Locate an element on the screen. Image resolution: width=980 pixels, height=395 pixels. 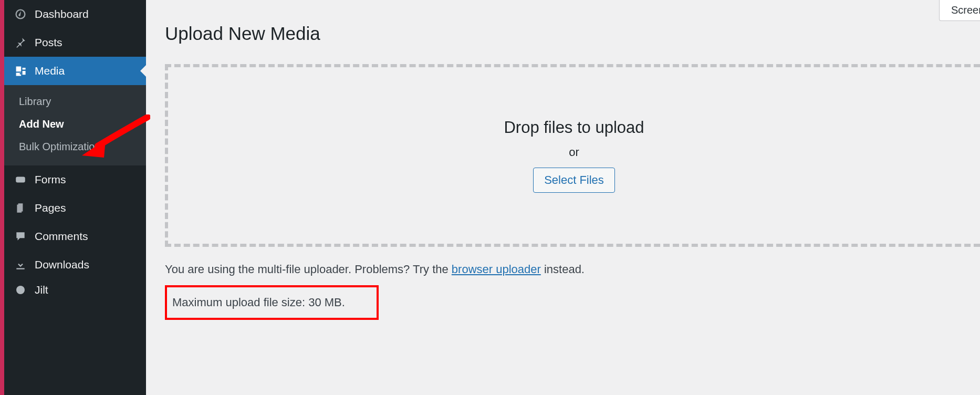
sidebar-item-dashboard: Dashboard is located at coordinates (75, 14).